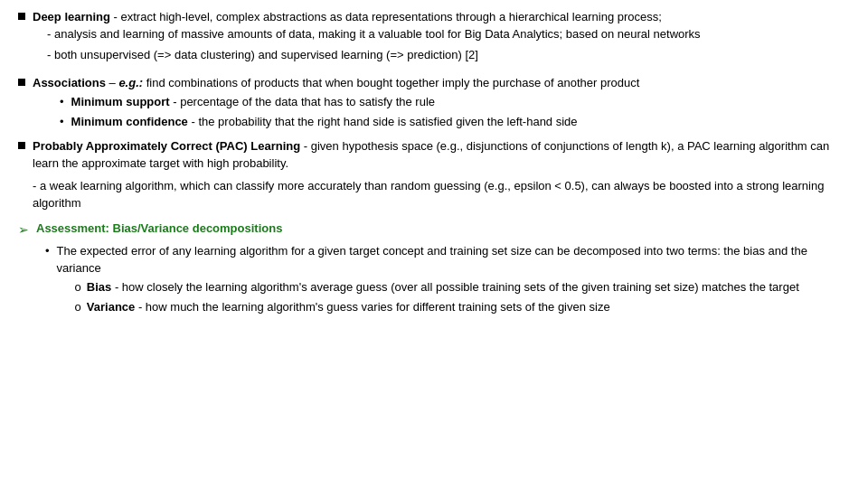 The image size is (868, 488). I want to click on min-support-text: - percentage of the data that has to sat…, so click(302, 101).